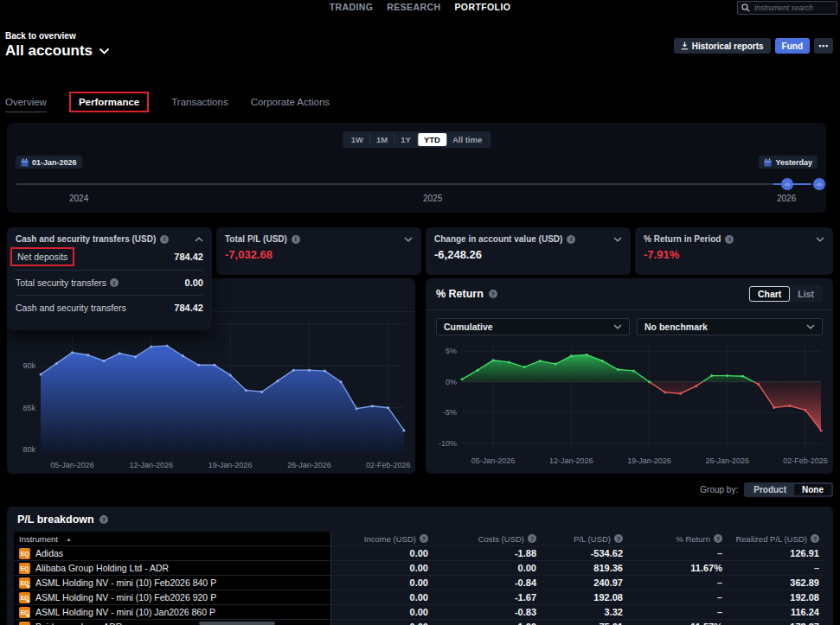 The height and width of the screenshot is (625, 840). I want to click on benchmark-select: No benchmark, so click(730, 327).